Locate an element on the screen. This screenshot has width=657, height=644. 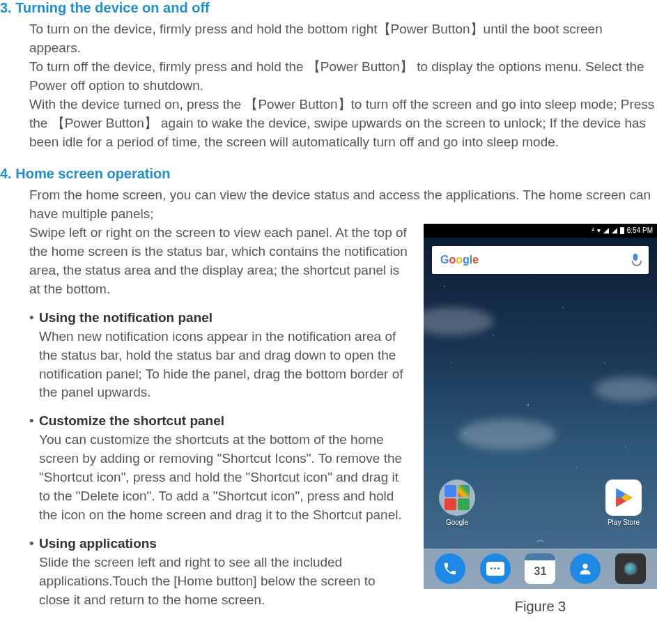
messages-app-icon is located at coordinates (495, 569).